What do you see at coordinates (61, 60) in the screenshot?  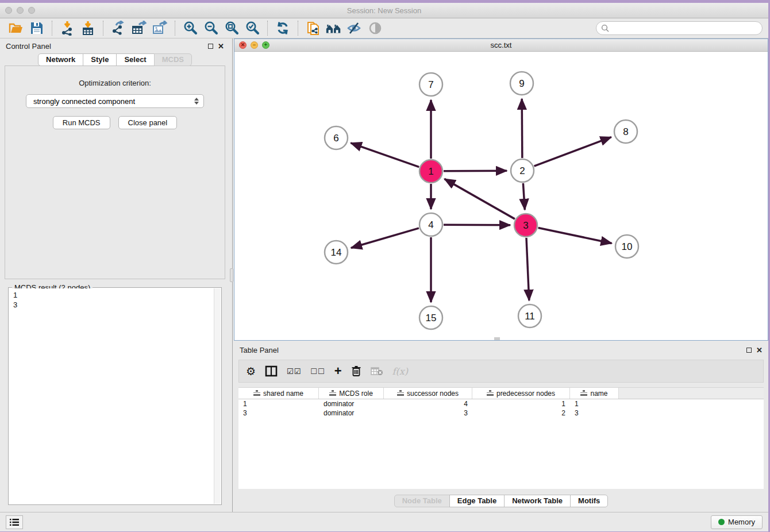 I see `tab-network: Network` at bounding box center [61, 60].